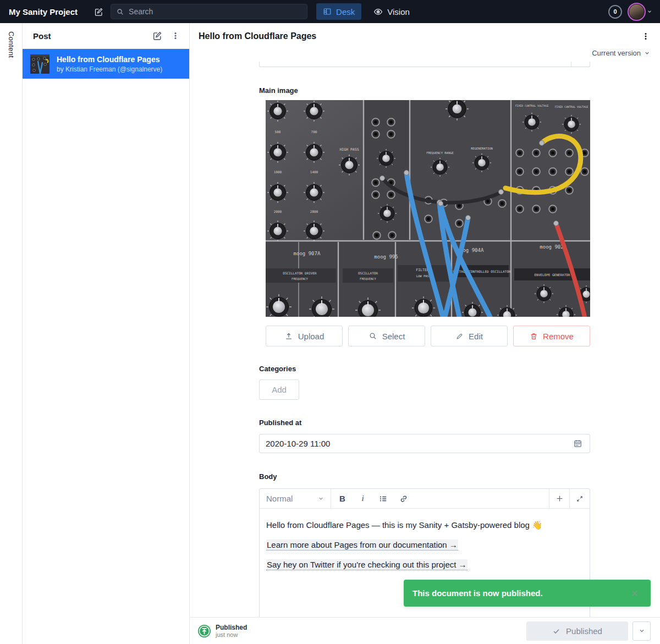 The image size is (660, 644). What do you see at coordinates (109, 64) in the screenshot?
I see `list-item-texts: Hello from Cloudflare Pages by Kristian …` at bounding box center [109, 64].